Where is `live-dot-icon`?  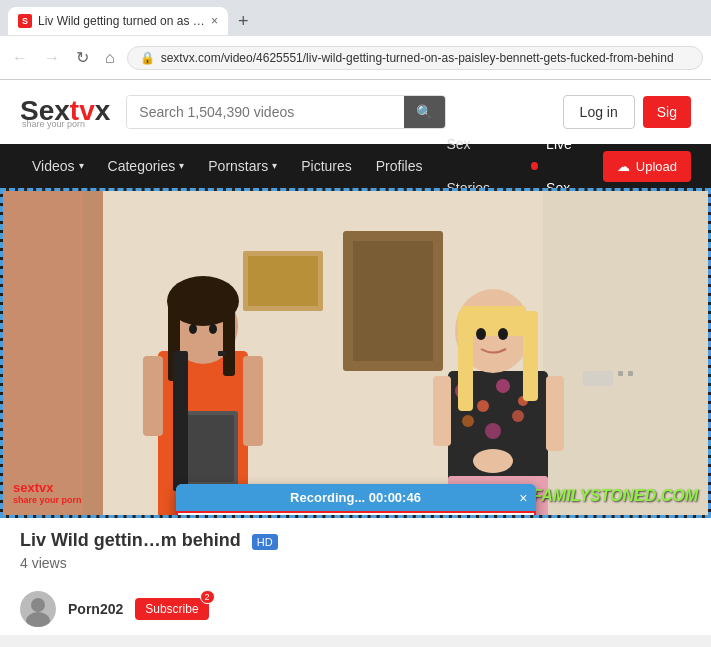 live-dot-icon is located at coordinates (534, 166).